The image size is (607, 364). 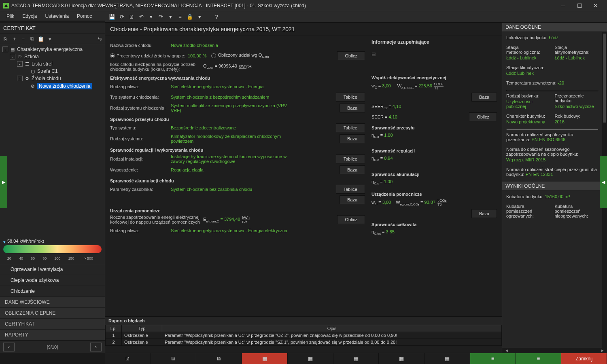 I want to click on refresh-icon: ⟳, so click(x=122, y=17).